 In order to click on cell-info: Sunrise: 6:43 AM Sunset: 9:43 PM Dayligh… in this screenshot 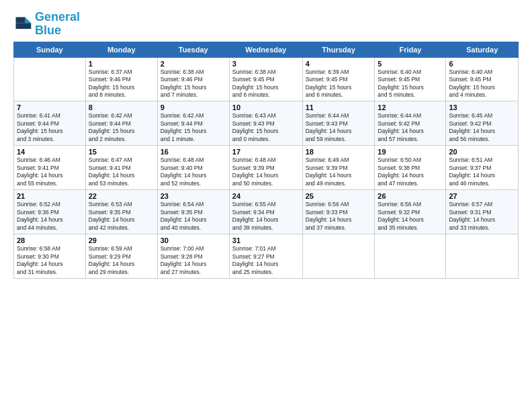, I will do `click(266, 128)`.